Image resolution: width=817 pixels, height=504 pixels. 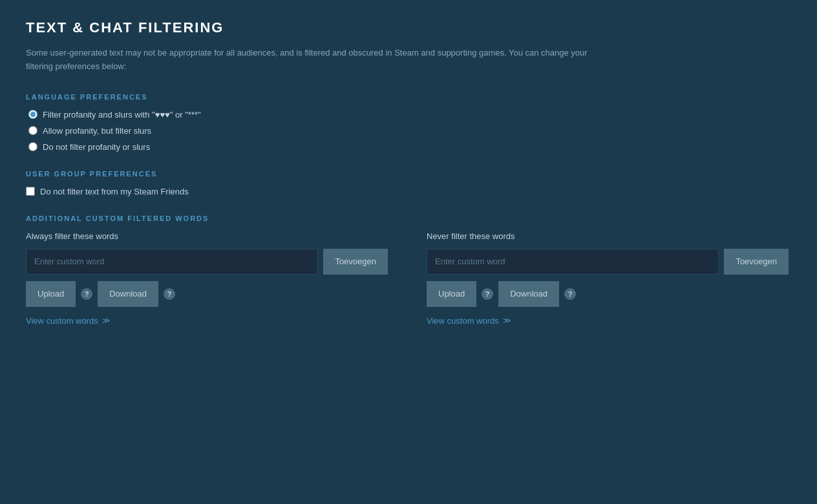 What do you see at coordinates (33, 114) in the screenshot?
I see `filter-all-radio` at bounding box center [33, 114].